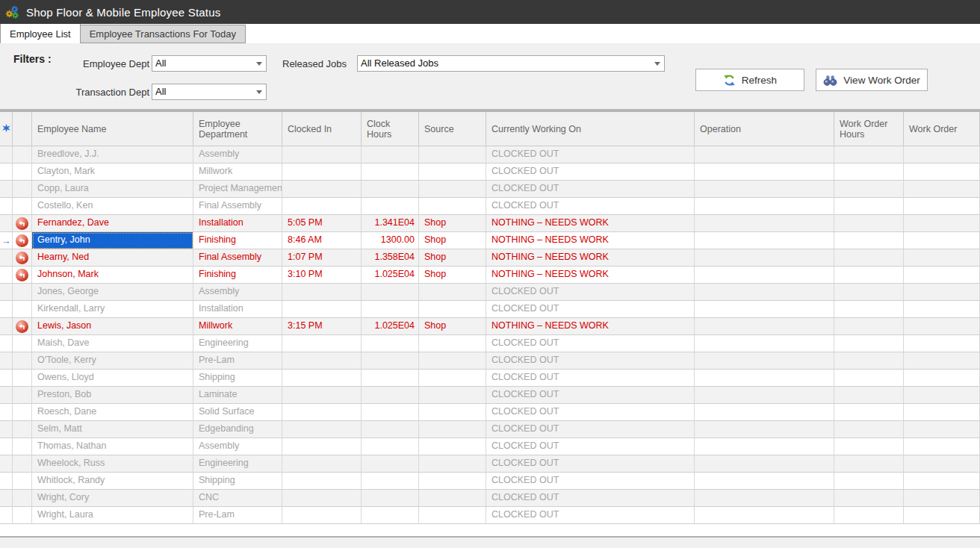 The image size is (980, 548). I want to click on cell-department: Installation, so click(238, 309).